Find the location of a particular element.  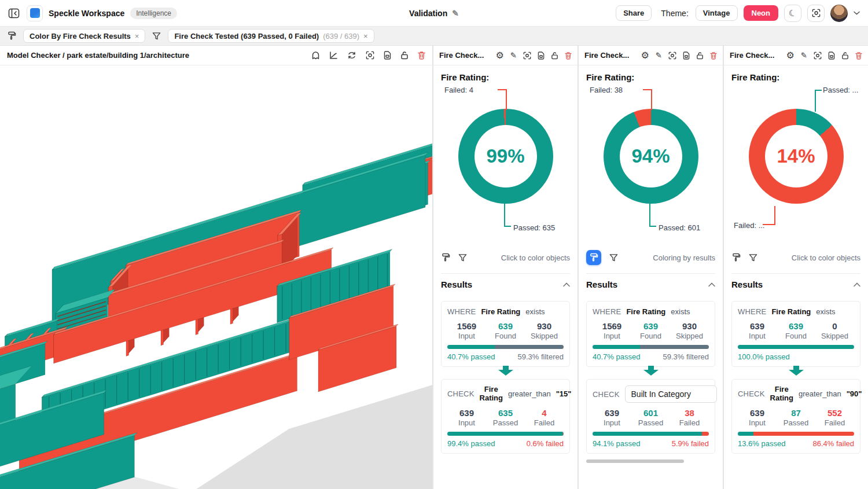

progress-bar is located at coordinates (506, 347).